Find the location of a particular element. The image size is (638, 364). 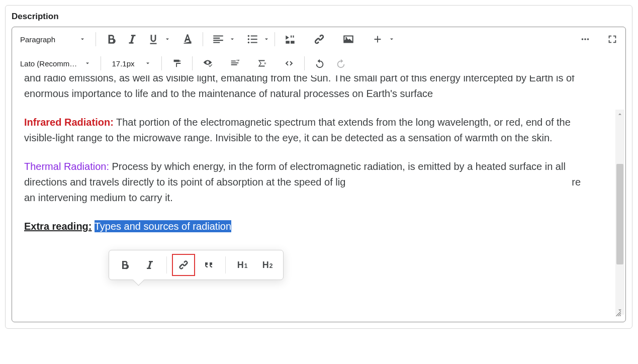

font-family-label: Lato (Recomm… is located at coordinates (49, 63).